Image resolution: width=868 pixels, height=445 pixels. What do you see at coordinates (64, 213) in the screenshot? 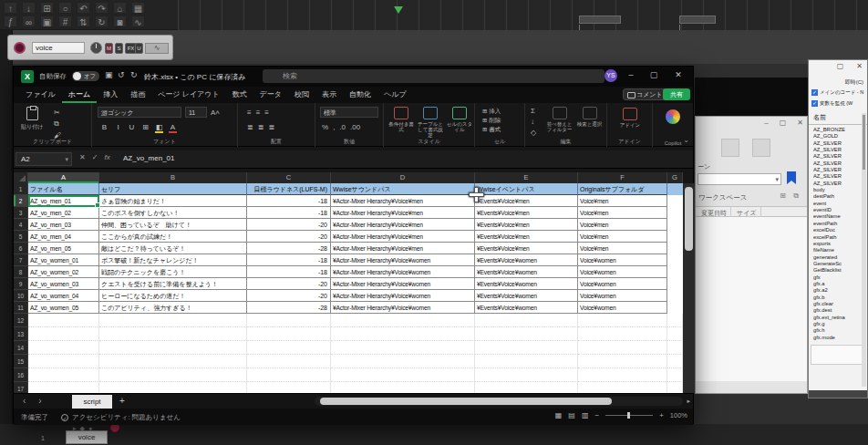
I see `cell: AZ_vo_men_02` at bounding box center [64, 213].